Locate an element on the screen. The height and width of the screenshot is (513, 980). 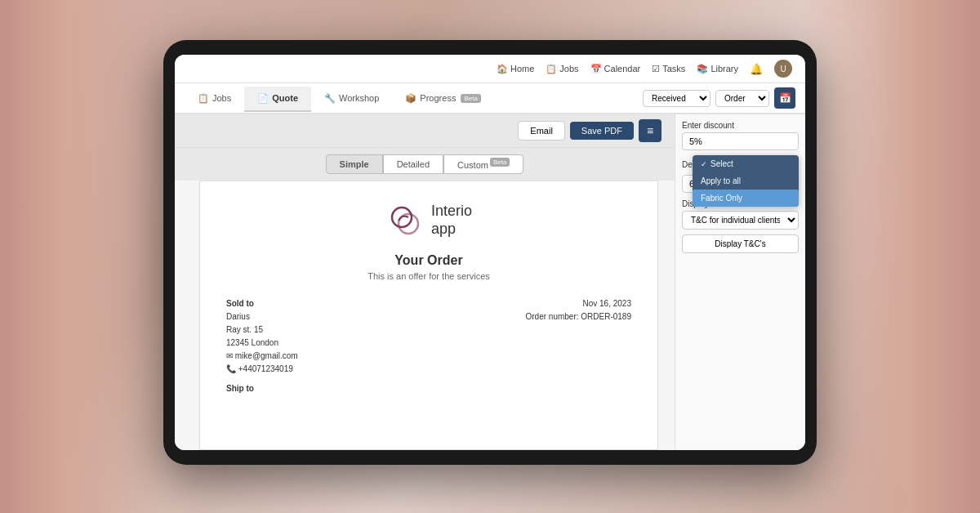
menu-button: ≡ is located at coordinates (650, 131).